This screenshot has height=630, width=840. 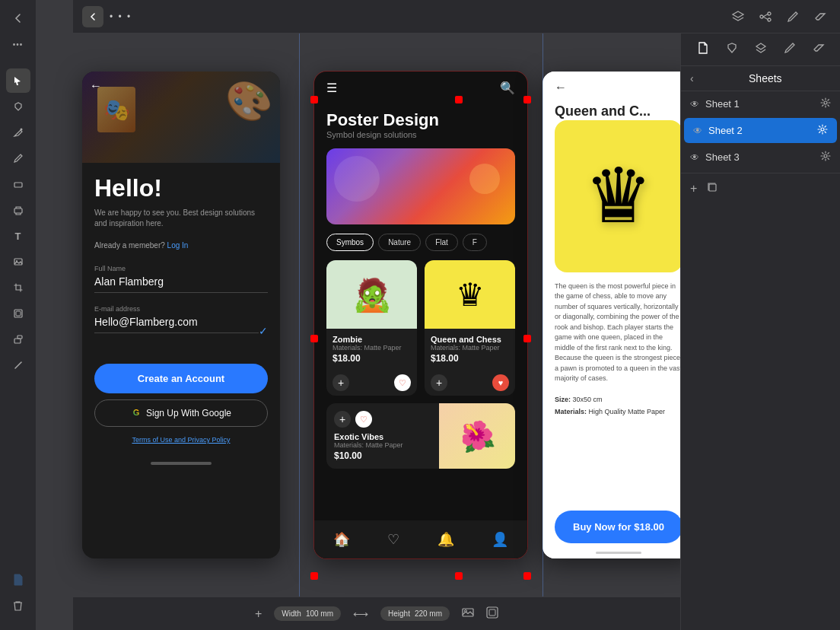 What do you see at coordinates (694, 189) in the screenshot?
I see `add-sheet-button: +` at bounding box center [694, 189].